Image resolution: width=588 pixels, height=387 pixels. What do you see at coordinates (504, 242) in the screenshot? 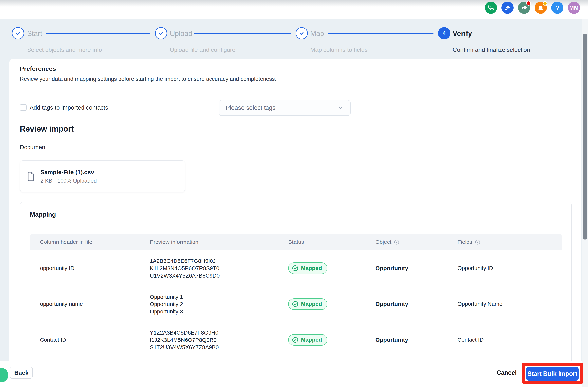
I see `fields-header: Fields` at bounding box center [504, 242].